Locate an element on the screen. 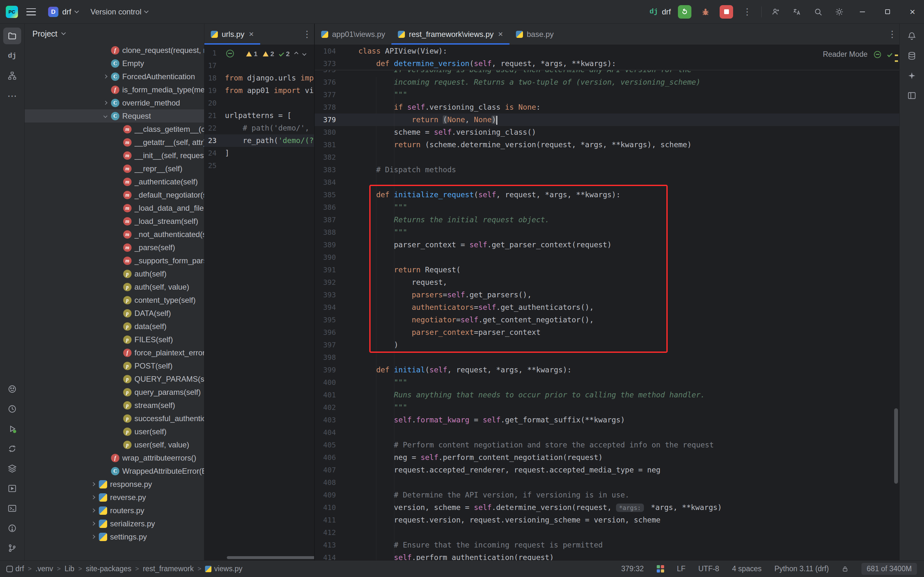 The height and width of the screenshot is (577, 924). database-tool-button is located at coordinates (912, 56).